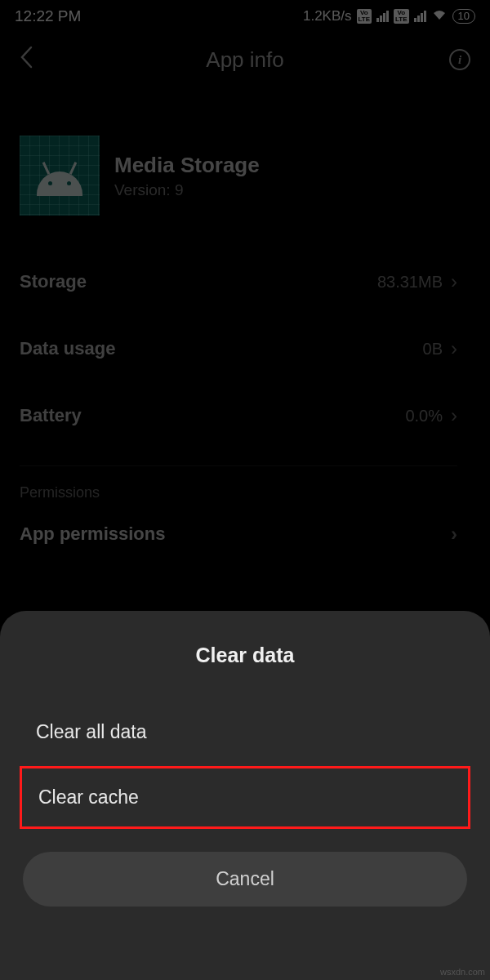  I want to click on cancel-button: Cancel, so click(245, 879).